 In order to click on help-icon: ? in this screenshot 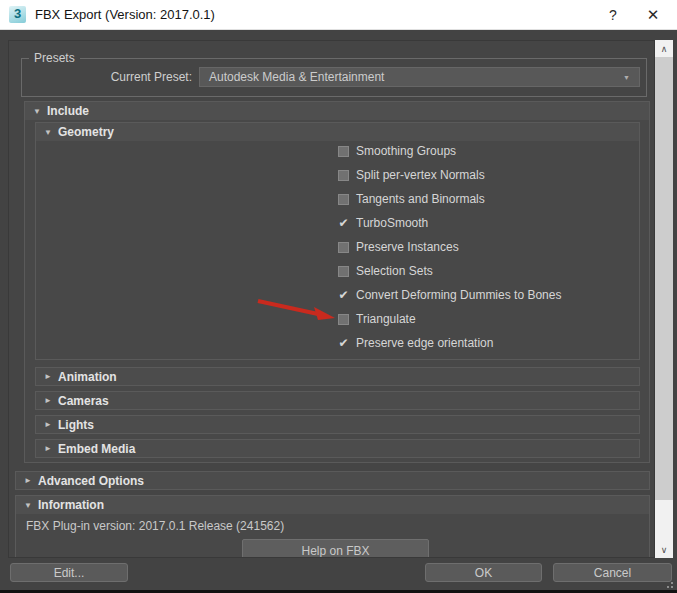, I will do `click(613, 15)`.